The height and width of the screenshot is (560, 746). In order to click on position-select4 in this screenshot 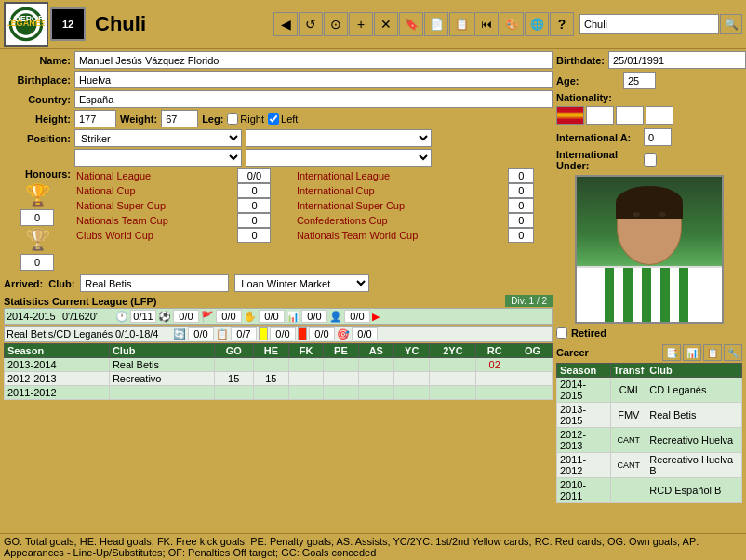, I will do `click(339, 158)`.